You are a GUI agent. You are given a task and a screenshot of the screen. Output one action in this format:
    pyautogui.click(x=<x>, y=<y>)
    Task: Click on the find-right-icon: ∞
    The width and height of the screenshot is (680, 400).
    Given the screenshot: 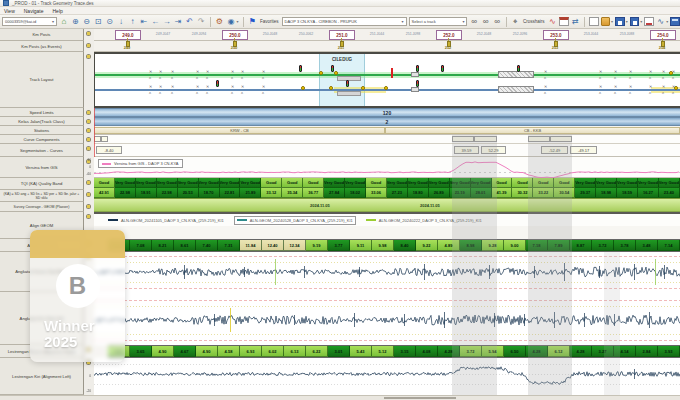 What is the action you would take?
    pyautogui.click(x=496, y=22)
    